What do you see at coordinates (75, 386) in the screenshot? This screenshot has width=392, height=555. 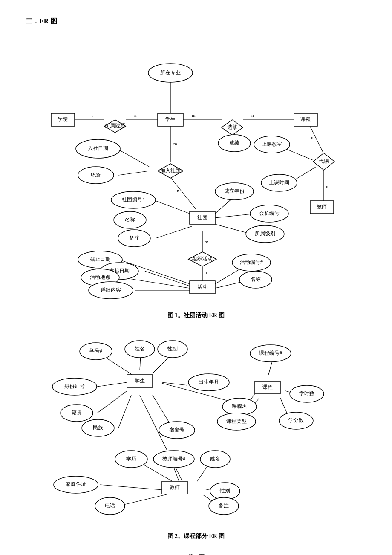 I see `svg-text: 身份证号` at bounding box center [75, 386].